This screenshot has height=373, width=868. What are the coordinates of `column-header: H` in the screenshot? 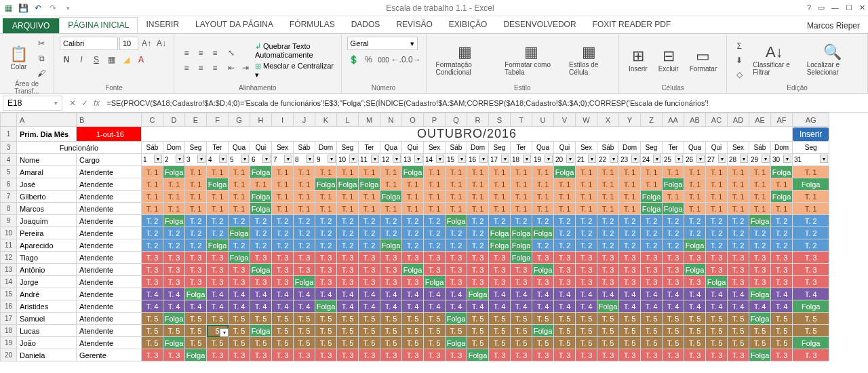 It's located at (261, 120).